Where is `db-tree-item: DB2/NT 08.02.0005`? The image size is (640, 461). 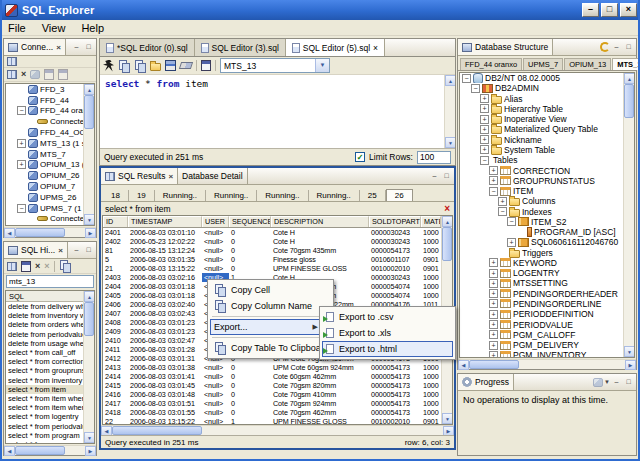
db-tree-item: DB2/NT 08.02.0005 is located at coordinates (542, 78).